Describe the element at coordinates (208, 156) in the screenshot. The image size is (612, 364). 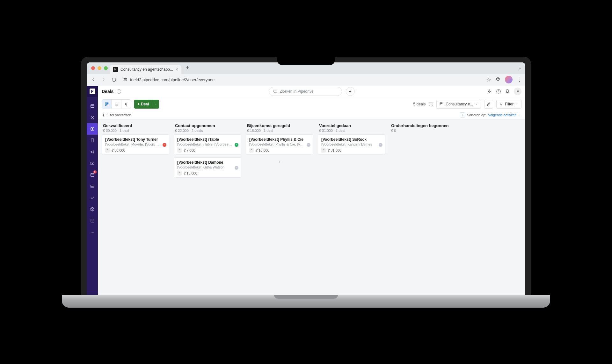
I see `card-list: [Voorbeeldtekst] iTable [Voorbeeldtekst]…` at that location.